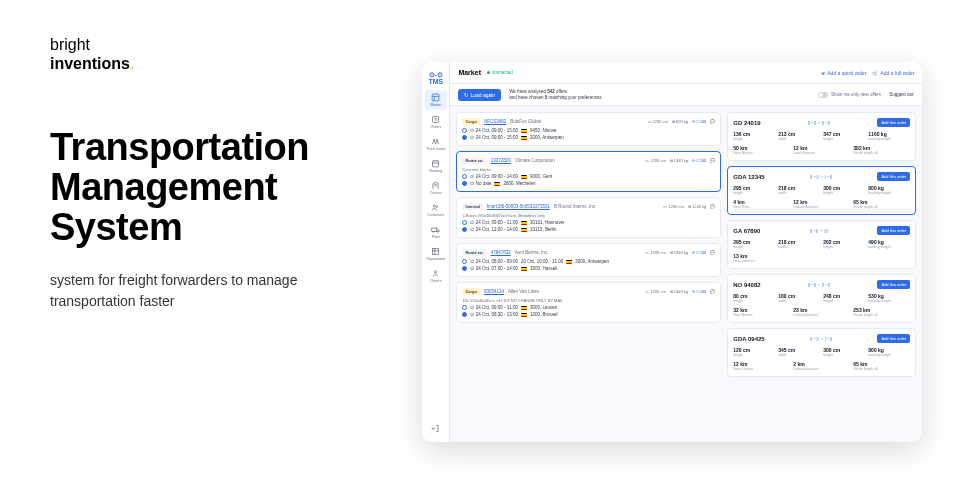  What do you see at coordinates (822, 244) in the screenshot?
I see `suggestion-card: GA 67890 ||→|| → ||| Add this order 295 …` at bounding box center [822, 244].